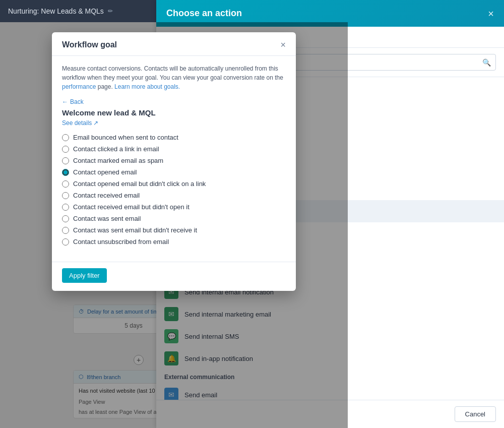 The image size is (504, 428). What do you see at coordinates (174, 190) in the screenshot?
I see `radio-group: Email bounced when sent to contact Conta…` at bounding box center [174, 190].